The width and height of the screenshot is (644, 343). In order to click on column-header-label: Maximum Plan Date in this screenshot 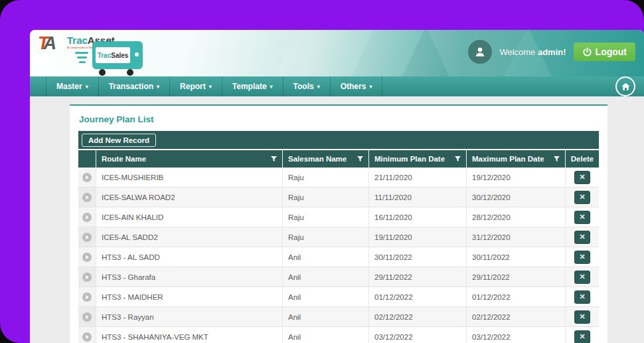, I will do `click(509, 159)`.